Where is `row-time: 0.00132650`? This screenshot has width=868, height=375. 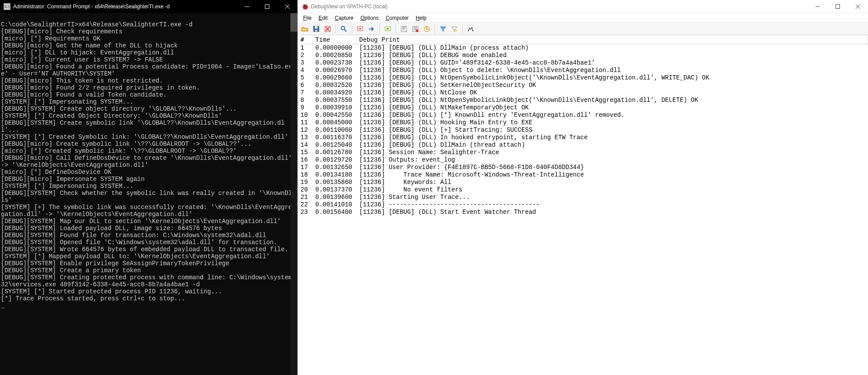
row-time: 0.00132650 is located at coordinates (335, 168).